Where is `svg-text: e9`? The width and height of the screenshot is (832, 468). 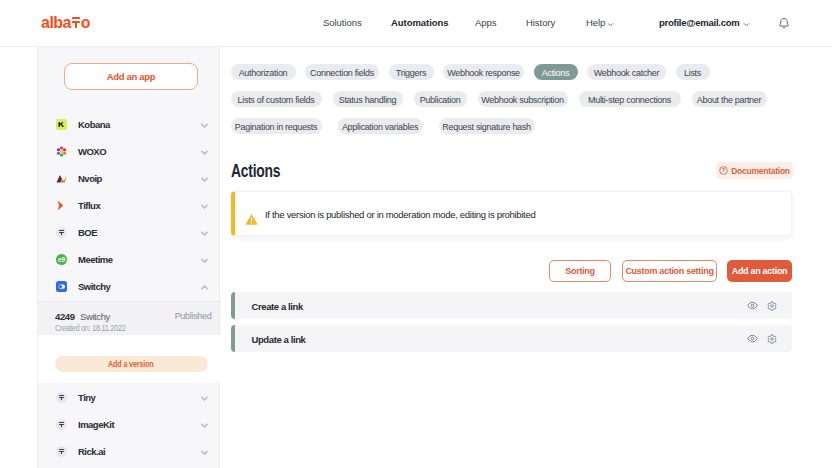
svg-text: e9 is located at coordinates (62, 260).